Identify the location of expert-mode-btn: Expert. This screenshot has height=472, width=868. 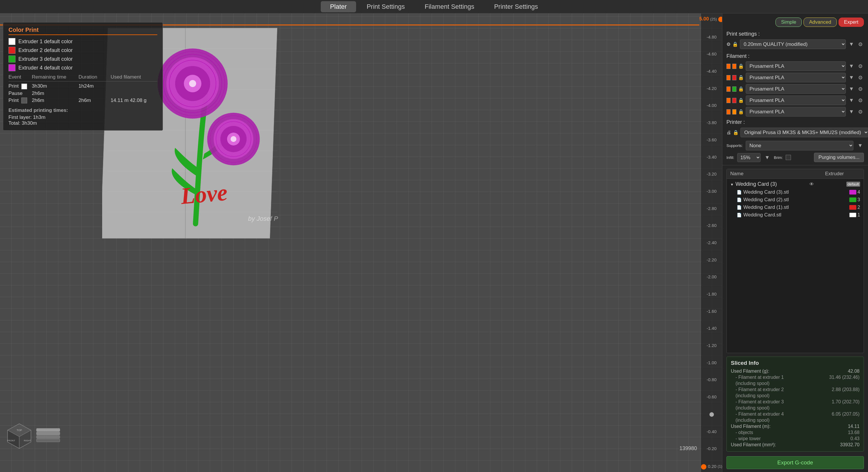
(851, 22).